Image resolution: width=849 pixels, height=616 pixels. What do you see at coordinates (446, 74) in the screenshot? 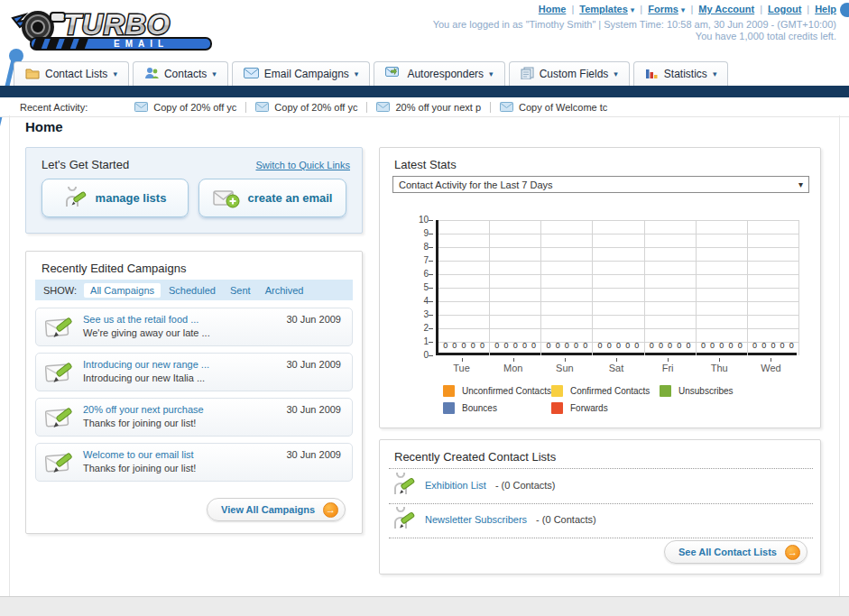
I see `tab-label: Autoresponders` at bounding box center [446, 74].